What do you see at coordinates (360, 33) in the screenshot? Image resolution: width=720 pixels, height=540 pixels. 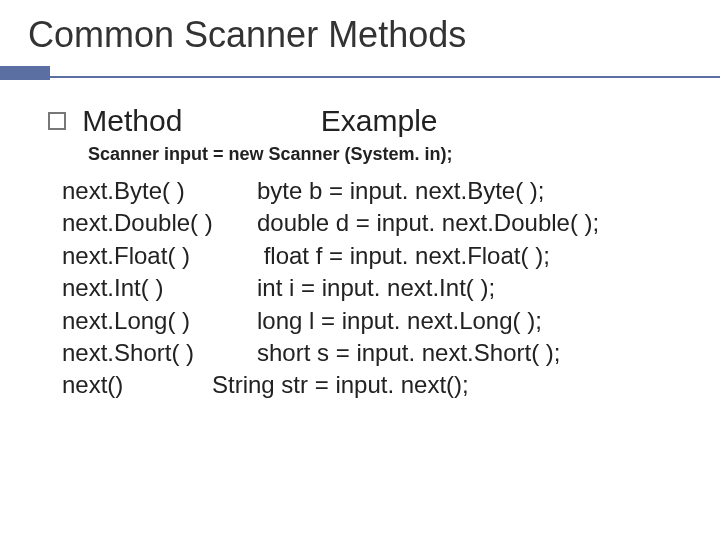 I see `page-title: Common Scanner Methods` at bounding box center [360, 33].